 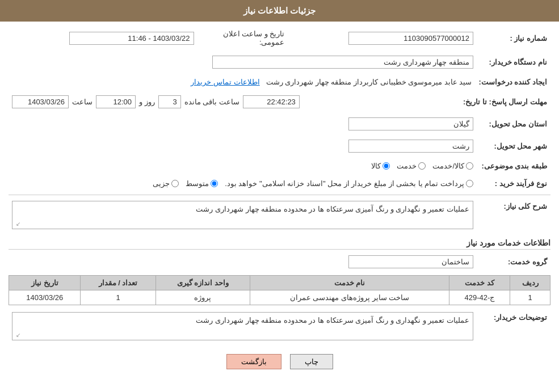 I want to click on response-date-field: 1403/03/26, so click(x=40, y=102).